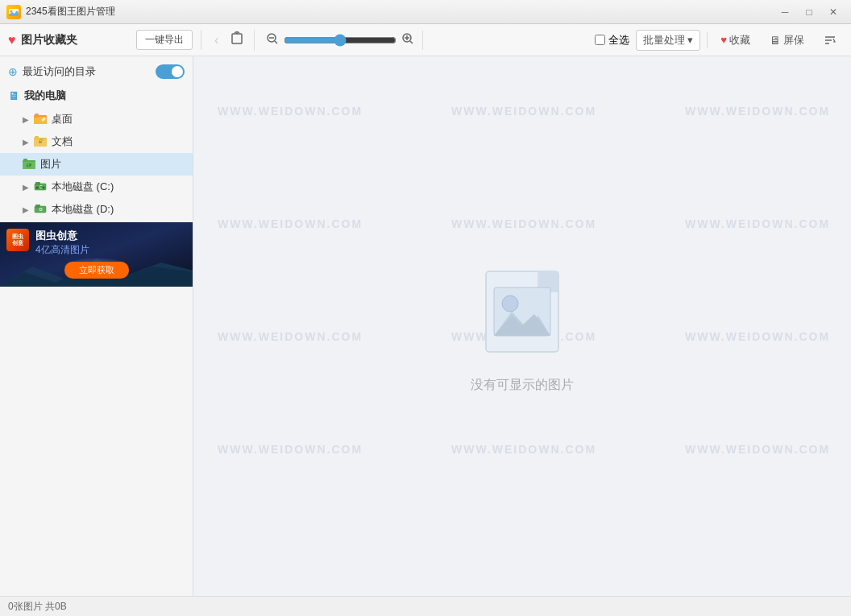 The width and height of the screenshot is (851, 616). What do you see at coordinates (40, 142) in the screenshot?
I see `documents-folder-icon` at bounding box center [40, 142].